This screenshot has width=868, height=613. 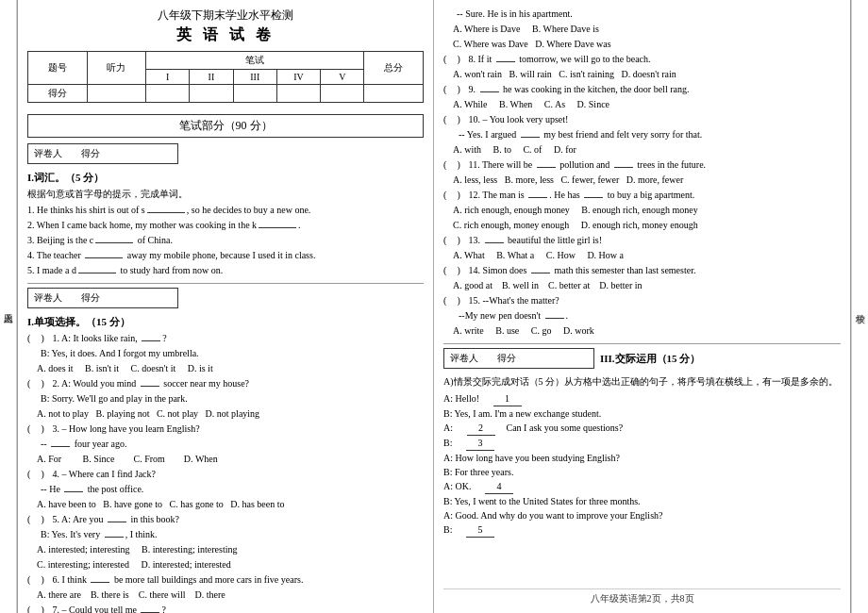 What do you see at coordinates (642, 428) in the screenshot?
I see `dialogue-line-3: A: 2 Can I ask you some questions?` at bounding box center [642, 428].